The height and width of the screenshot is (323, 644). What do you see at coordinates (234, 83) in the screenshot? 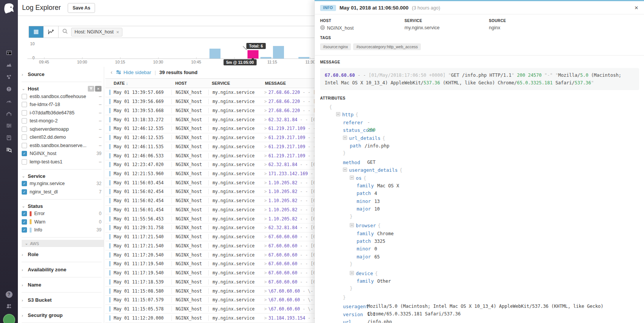
I see `column-header-service: SERVICE` at bounding box center [234, 83].